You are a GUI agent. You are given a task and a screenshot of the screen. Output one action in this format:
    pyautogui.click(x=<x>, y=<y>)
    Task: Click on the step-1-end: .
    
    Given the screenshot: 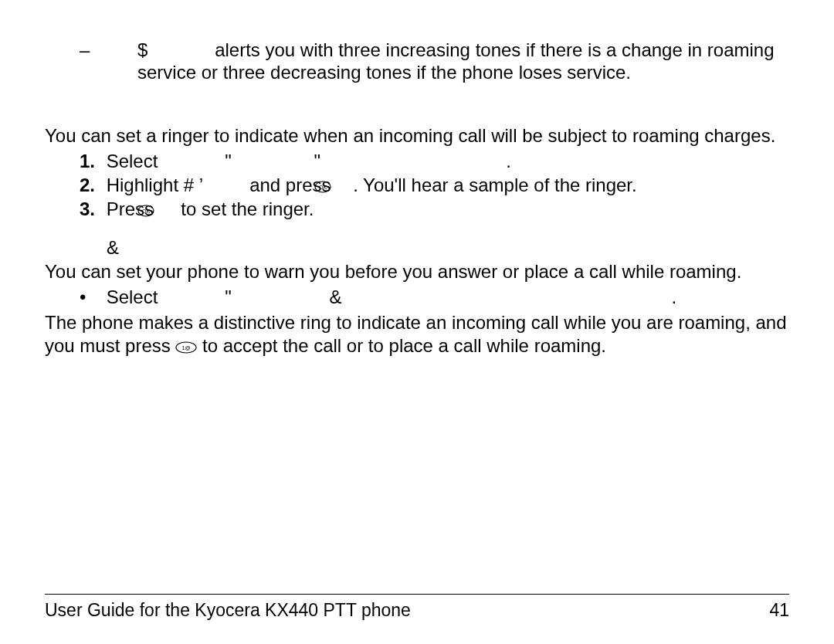 What is the action you would take?
    pyautogui.click(x=508, y=161)
    